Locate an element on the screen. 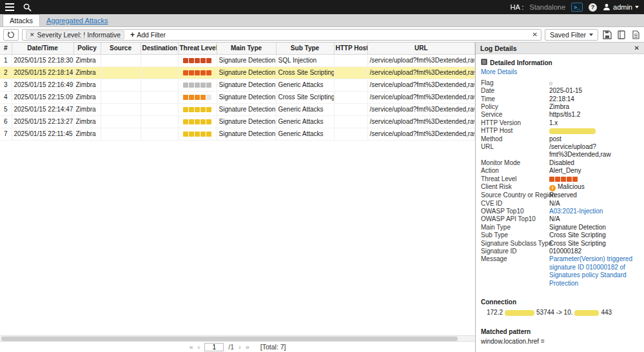 The height and width of the screenshot is (352, 644). col-threat-level: Threat Level is located at coordinates (197, 48).